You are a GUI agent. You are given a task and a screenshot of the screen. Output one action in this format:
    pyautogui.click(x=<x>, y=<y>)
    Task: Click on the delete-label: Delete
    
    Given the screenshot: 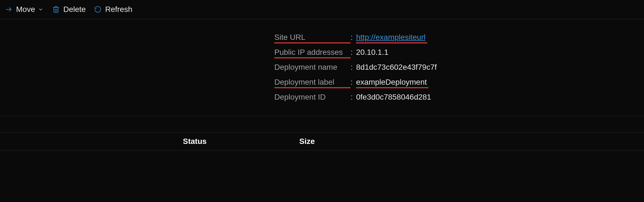 What is the action you would take?
    pyautogui.click(x=74, y=9)
    